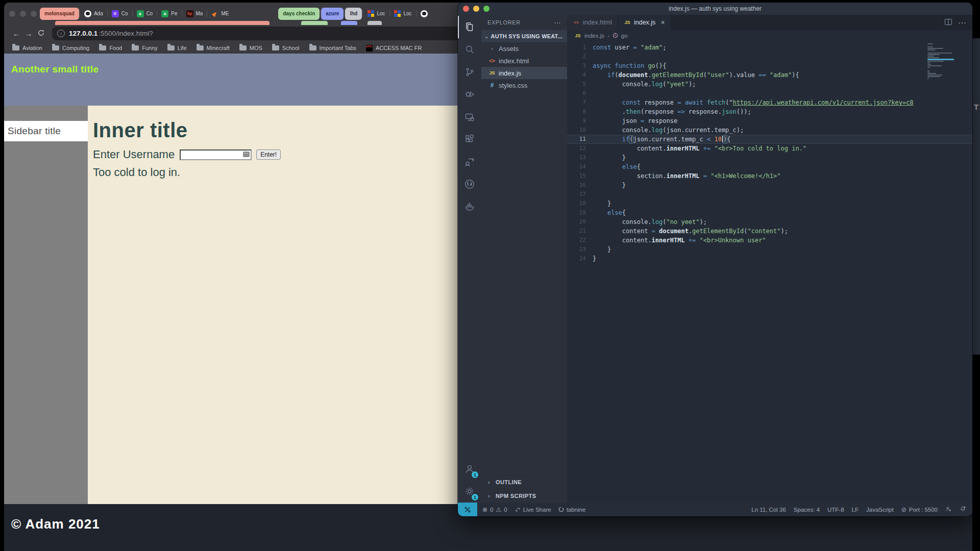 This screenshot has width=980, height=551. I want to click on code-line: 24}, so click(770, 259).